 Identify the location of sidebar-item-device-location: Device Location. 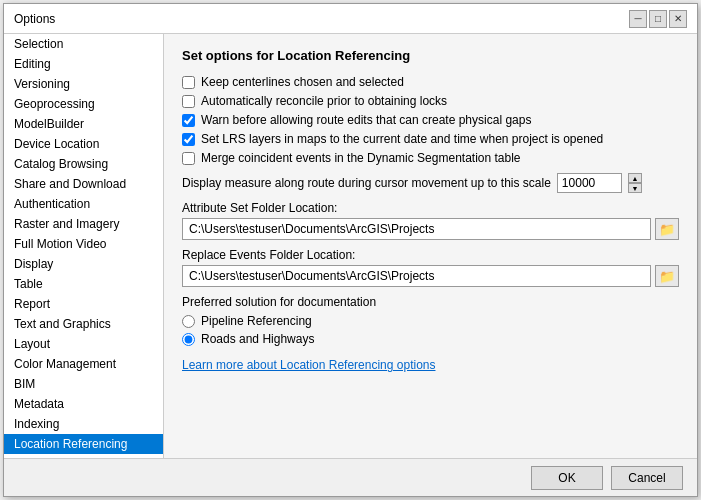
(84, 144).